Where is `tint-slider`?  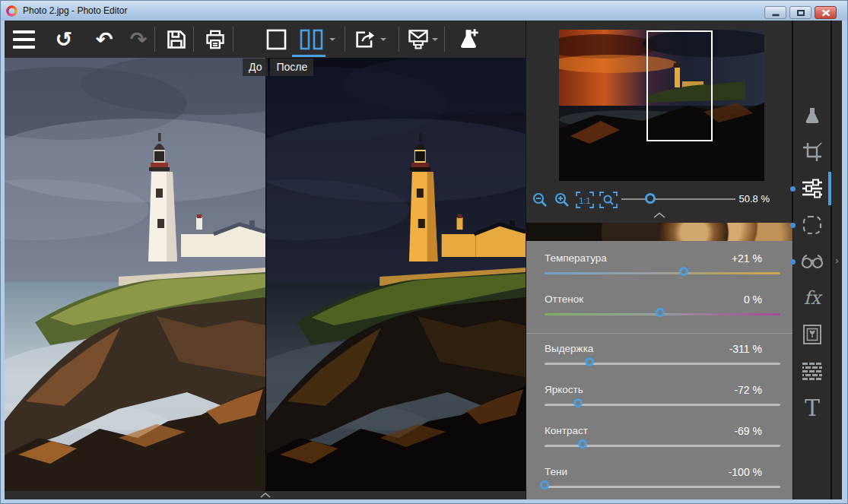
tint-slider is located at coordinates (662, 315).